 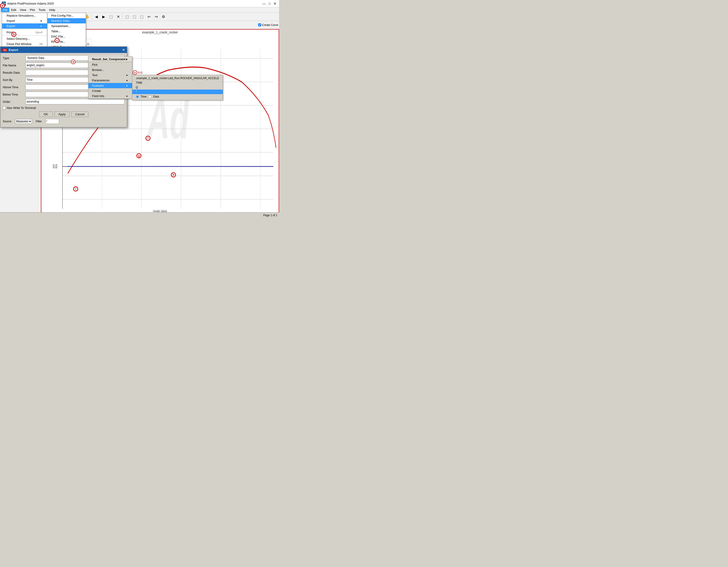 What do you see at coordinates (96, 17) in the screenshot?
I see `prev-button: ◀` at bounding box center [96, 17].